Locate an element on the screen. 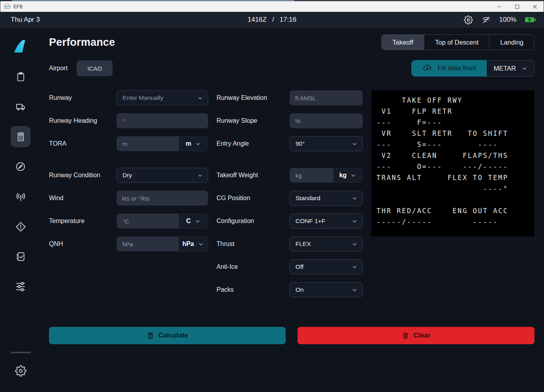  temperature-control: C is located at coordinates (162, 221).